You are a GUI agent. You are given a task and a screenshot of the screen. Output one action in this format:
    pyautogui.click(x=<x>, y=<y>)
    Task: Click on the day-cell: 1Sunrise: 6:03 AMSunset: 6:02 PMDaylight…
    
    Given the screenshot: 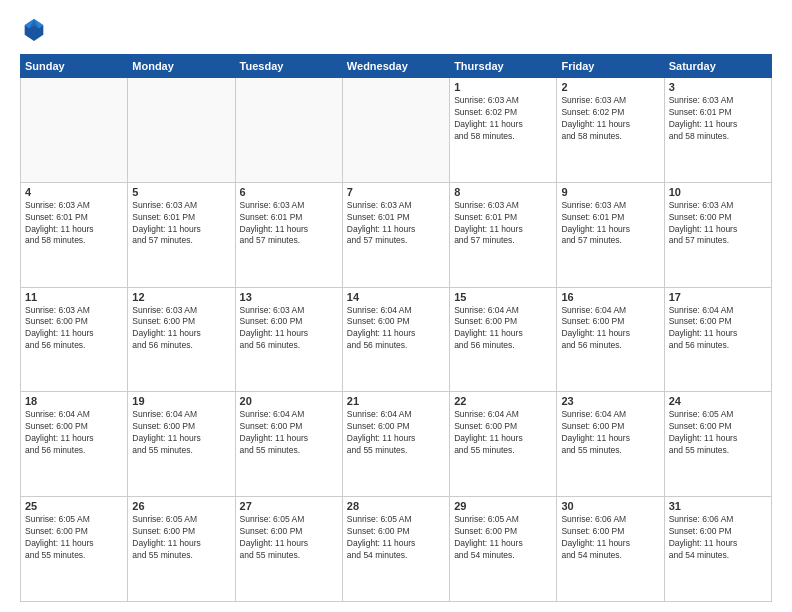 What is the action you would take?
    pyautogui.click(x=504, y=130)
    